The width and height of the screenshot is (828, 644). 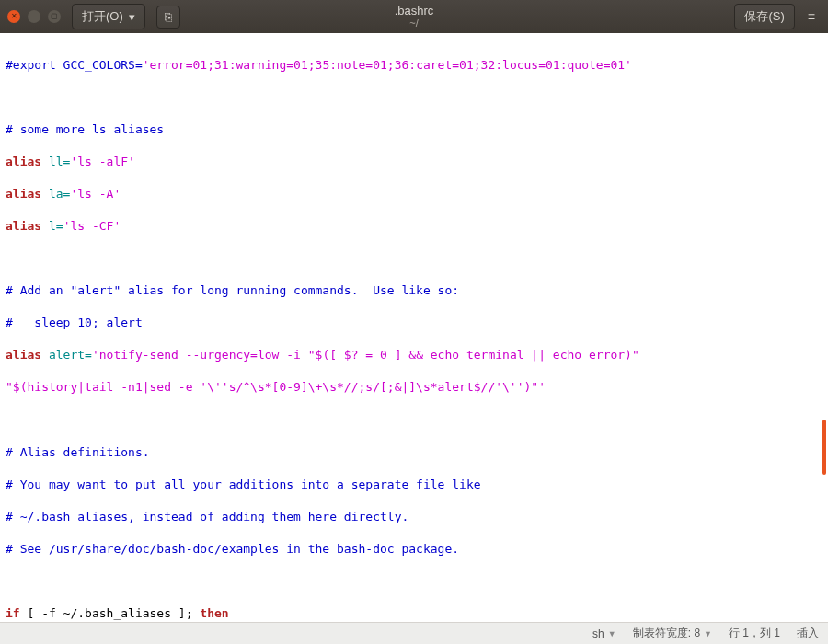 What do you see at coordinates (74, 64) in the screenshot?
I see `code-text: #export GCC_COLORS=` at bounding box center [74, 64].